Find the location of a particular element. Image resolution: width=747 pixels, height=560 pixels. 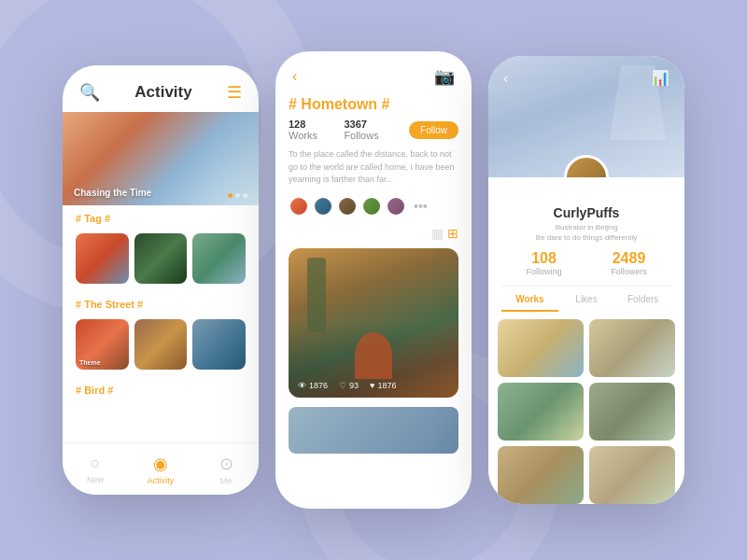

profile-stats: 108 Following 2489 Followers is located at coordinates (586, 269).